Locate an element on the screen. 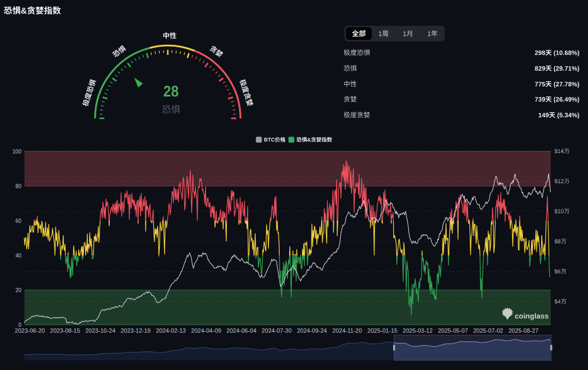  svg-text: 60 is located at coordinates (19, 221).